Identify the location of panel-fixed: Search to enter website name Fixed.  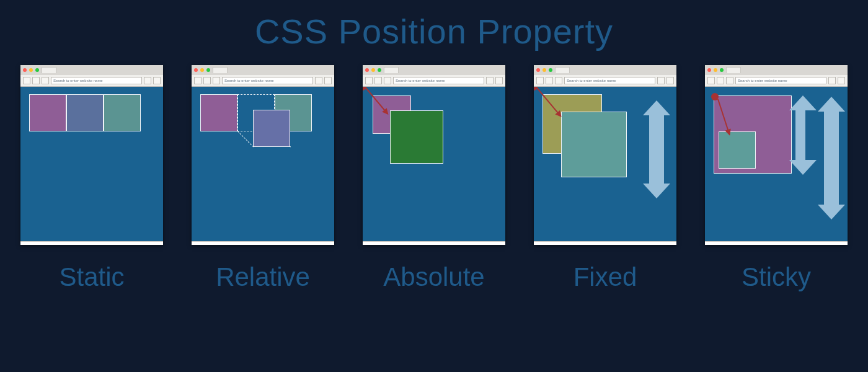
(605, 179).